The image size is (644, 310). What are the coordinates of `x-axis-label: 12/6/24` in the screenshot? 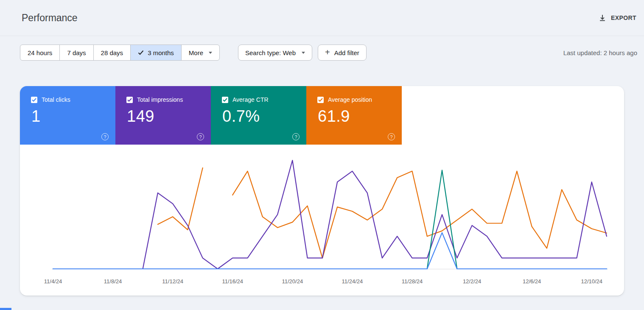 It's located at (532, 282).